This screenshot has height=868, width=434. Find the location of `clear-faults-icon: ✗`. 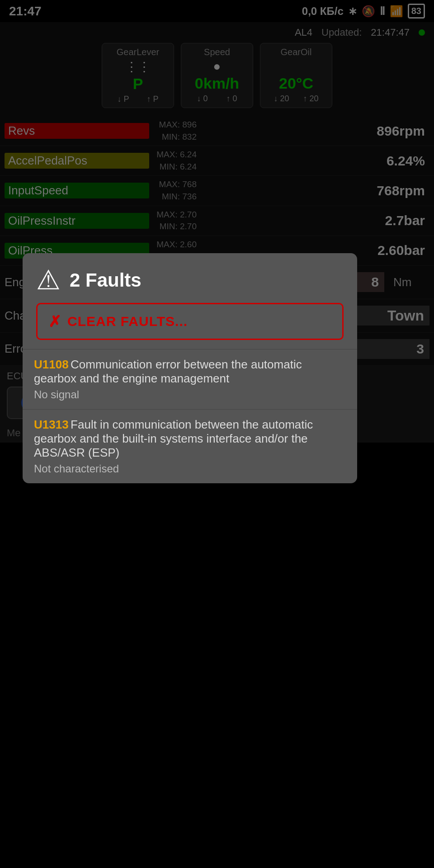

clear-faults-icon: ✗ is located at coordinates (55, 321).